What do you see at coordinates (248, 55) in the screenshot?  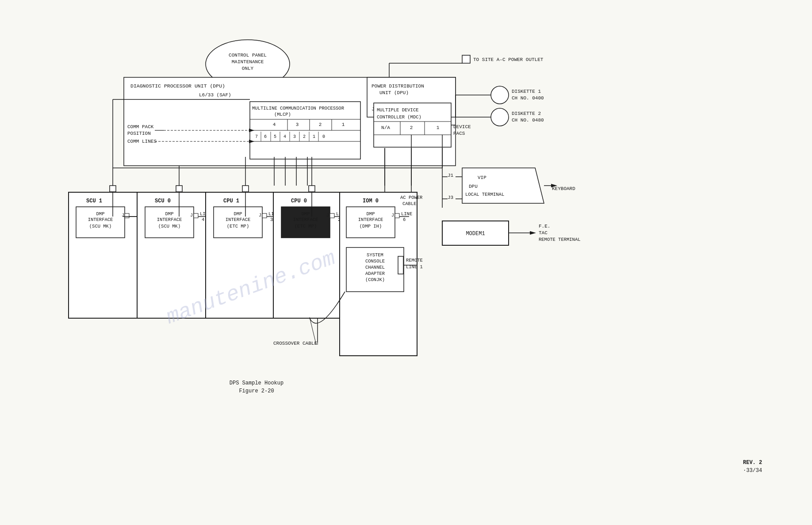 I see `control-panel-text: CONTROL PANEL` at bounding box center [248, 55].